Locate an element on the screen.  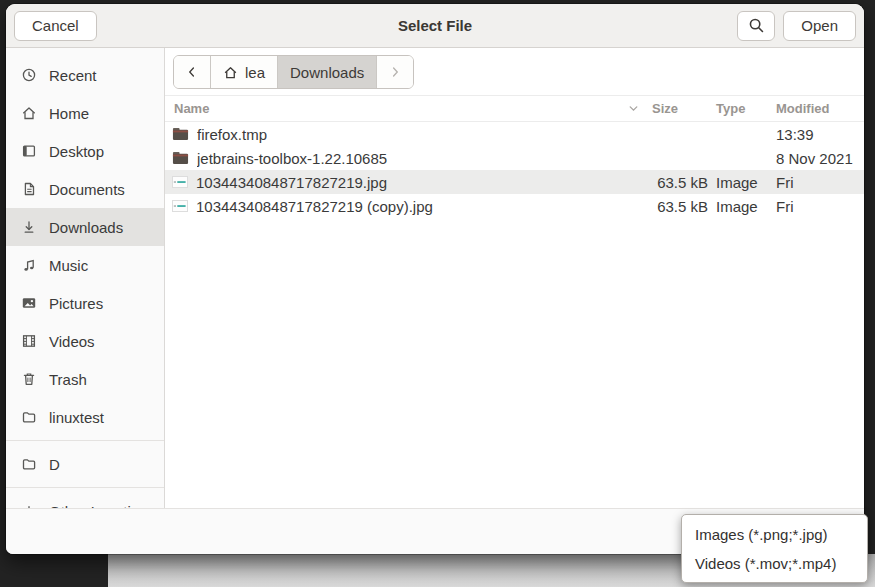
sidebar-item-label: D is located at coordinates (54, 464).